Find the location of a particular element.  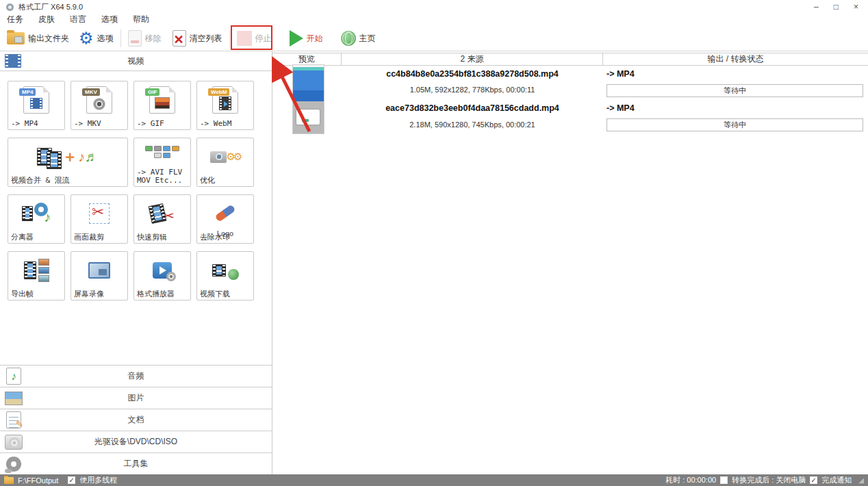

to-mkv-label: -> MKV is located at coordinates (100, 124).